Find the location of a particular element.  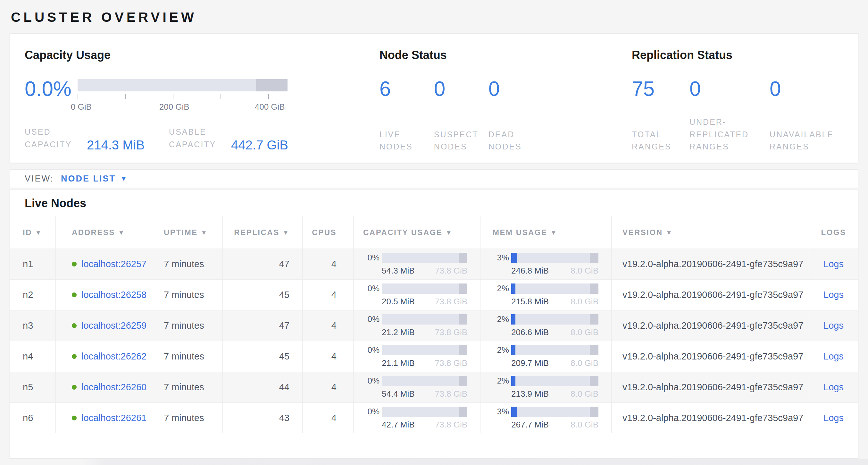

axis-tick is located at coordinates (221, 96).